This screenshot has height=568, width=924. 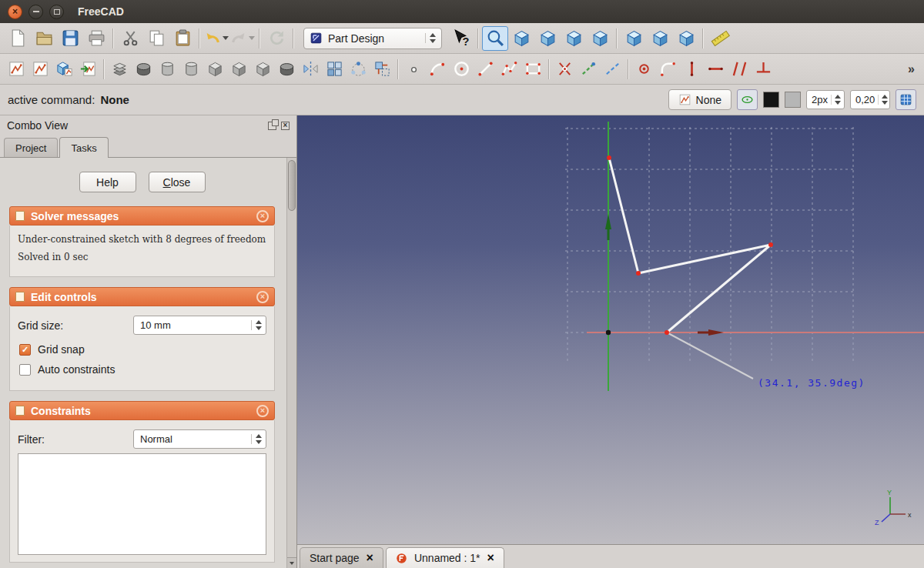 What do you see at coordinates (143, 69) in the screenshot?
I see `pocket-button` at bounding box center [143, 69].